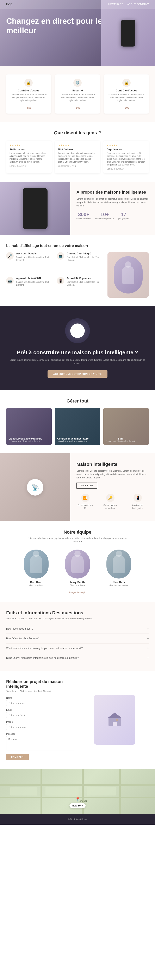 Image resolution: width=155 pixels, height=980 pixels. I want to click on testimonial-name-1: Nick Johnson, so click(78, 150).